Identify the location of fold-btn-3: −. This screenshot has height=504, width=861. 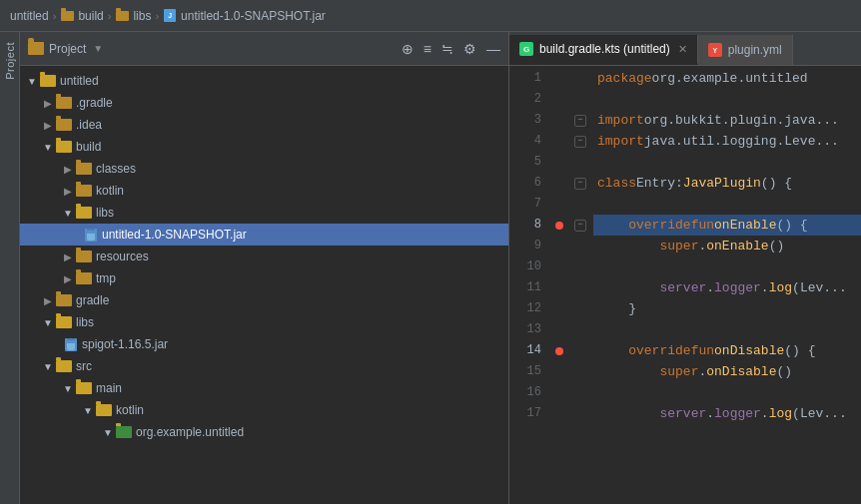
(580, 121).